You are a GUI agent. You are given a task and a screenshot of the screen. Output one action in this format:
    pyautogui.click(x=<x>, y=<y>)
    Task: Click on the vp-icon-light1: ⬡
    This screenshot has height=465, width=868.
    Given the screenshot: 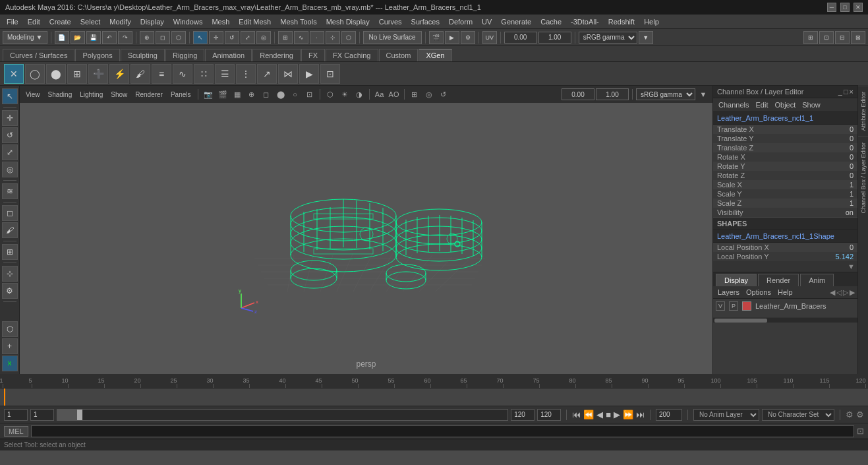 What is the action you would take?
    pyautogui.click(x=330, y=94)
    